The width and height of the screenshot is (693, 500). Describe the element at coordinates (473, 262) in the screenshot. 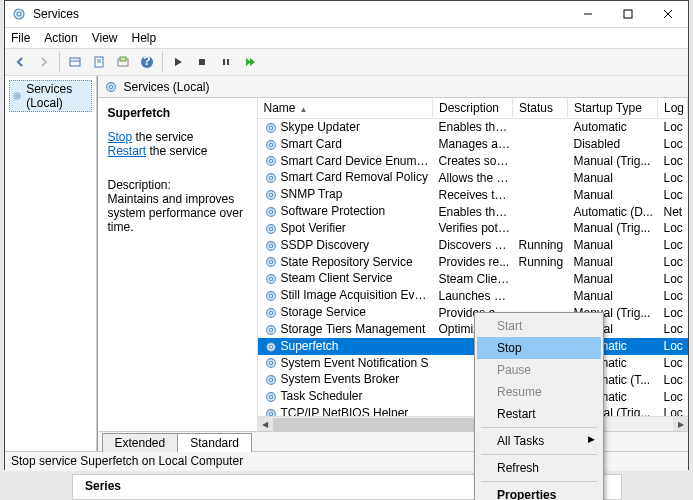

I see `table-row: State Repository ServiceProvides re...Ru…` at that location.